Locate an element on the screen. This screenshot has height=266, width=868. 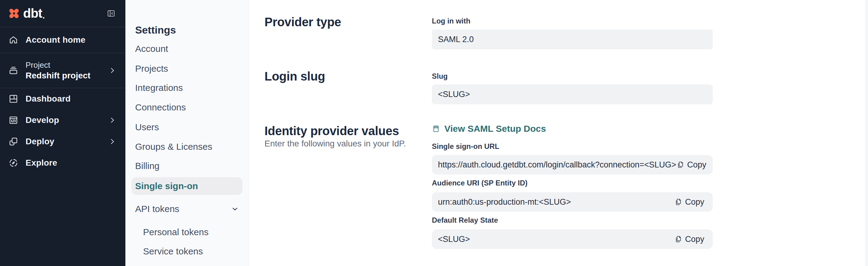
audience-uri-field: urn:auth0:us-production-mt:<SLUG> Copy is located at coordinates (572, 202).